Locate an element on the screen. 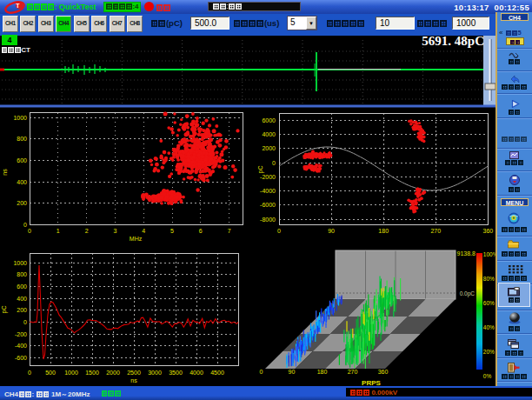 This screenshot has height=400, width=532. svg-text: 2 is located at coordinates (87, 231).